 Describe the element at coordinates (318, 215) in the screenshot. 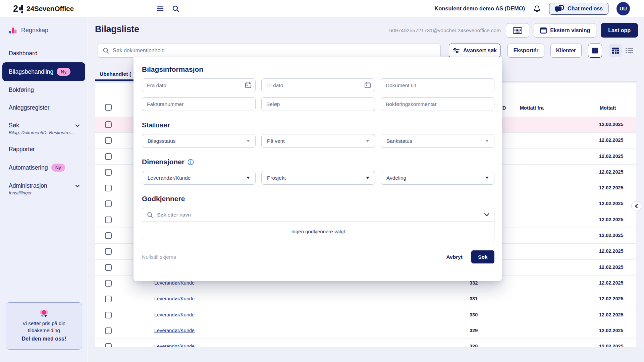

I see `approver-search` at that location.